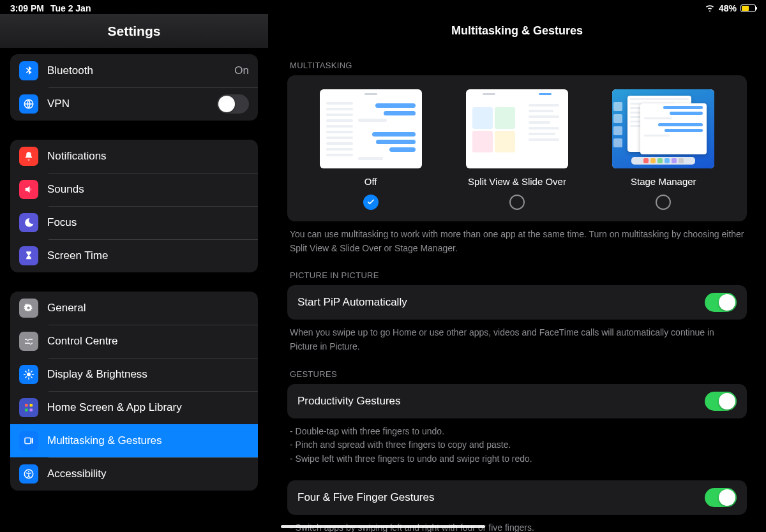  I want to click on gear-icon, so click(29, 308).